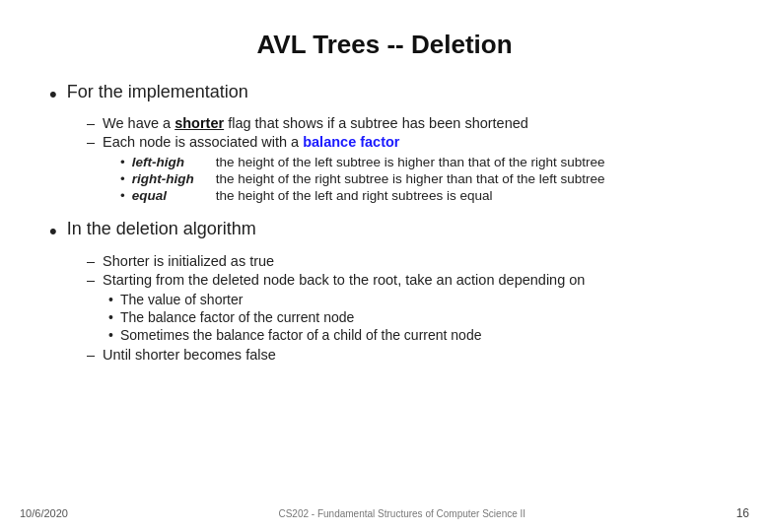 The image size is (769, 532). Describe the element at coordinates (355, 195) in the screenshot. I see `bf-desc-3: the height of the left and right subtree…` at that location.